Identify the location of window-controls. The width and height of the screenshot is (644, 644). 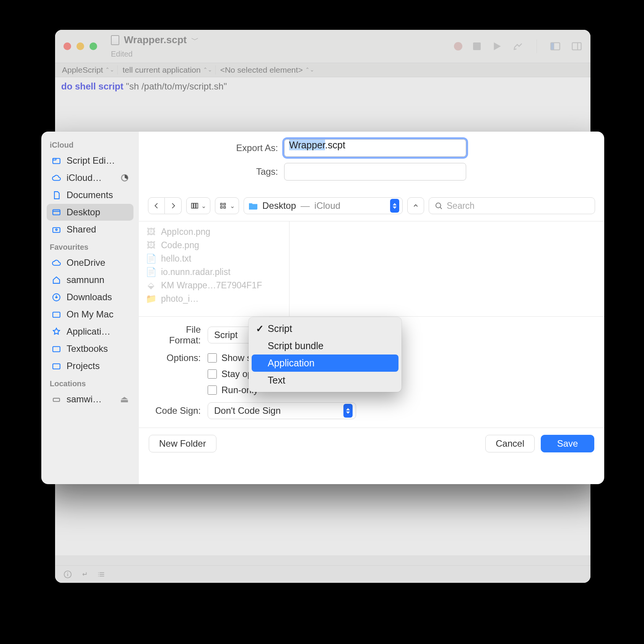
(80, 46).